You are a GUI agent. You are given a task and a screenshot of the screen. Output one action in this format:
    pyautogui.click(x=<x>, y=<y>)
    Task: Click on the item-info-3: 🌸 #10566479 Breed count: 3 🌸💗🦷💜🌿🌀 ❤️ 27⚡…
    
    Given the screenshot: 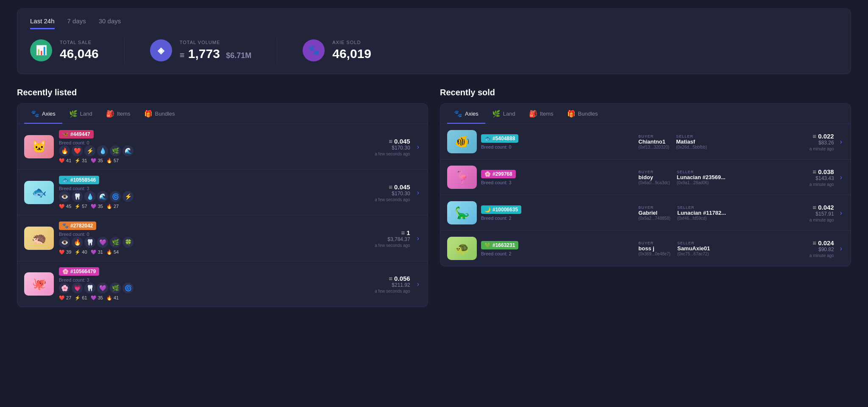 What is the action you would take?
    pyautogui.click(x=213, y=284)
    